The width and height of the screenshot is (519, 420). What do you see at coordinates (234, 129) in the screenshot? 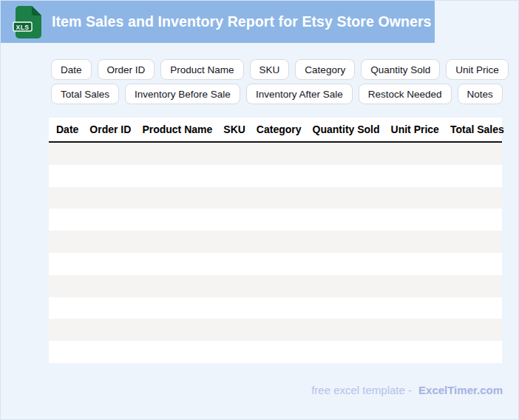
I see `col-header-sku: SKU` at bounding box center [234, 129].